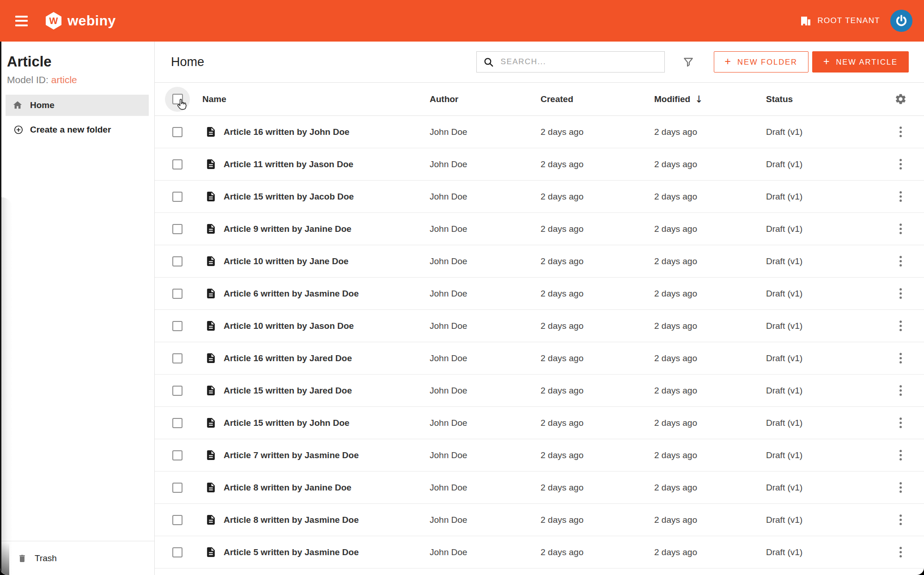  I want to click on search-icon, so click(489, 62).